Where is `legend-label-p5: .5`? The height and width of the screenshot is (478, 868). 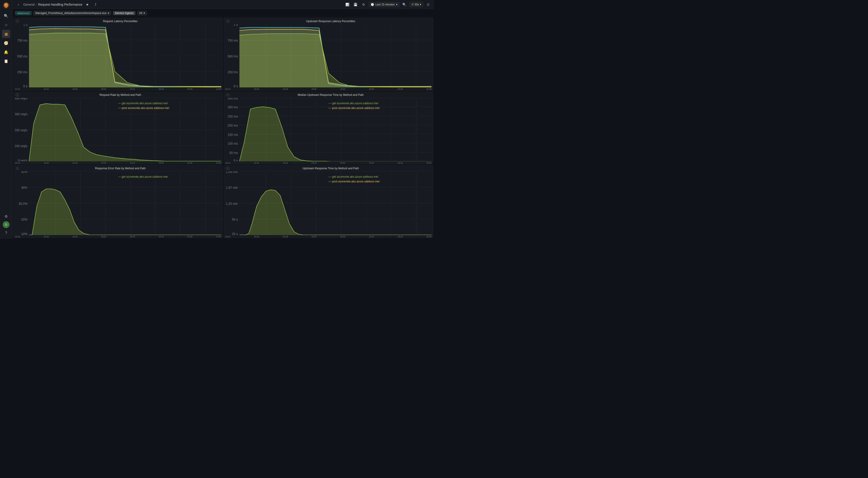
legend-label-p5: .5 is located at coordinates (20, 91).